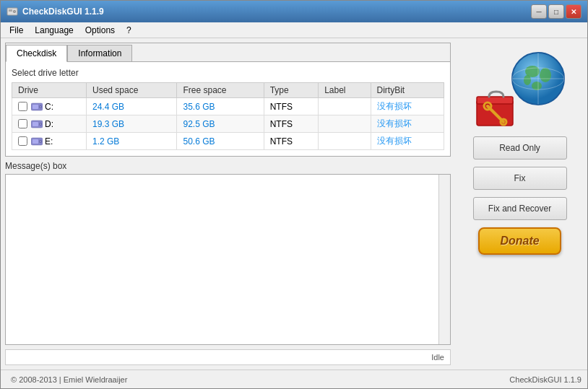 This screenshot has height=389, width=588. Describe the element at coordinates (228, 53) in the screenshot. I see `tab-bar: Checkdisk Information` at that location.